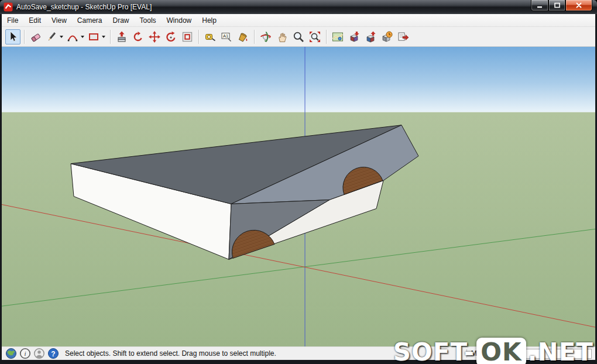 Image resolution: width=597 pixels, height=364 pixels. What do you see at coordinates (11, 353) in the screenshot?
I see `geo-status-icon` at bounding box center [11, 353].